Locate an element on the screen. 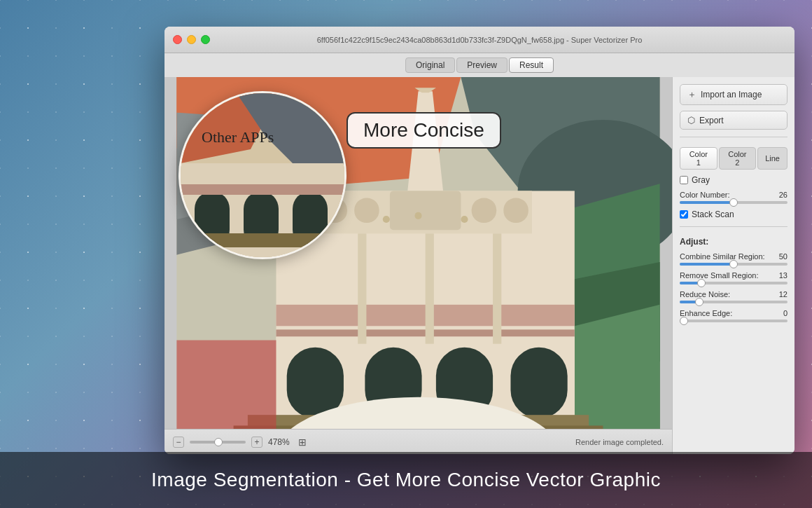 Image resolution: width=812 pixels, height=508 pixels. export-button: ⬡ Export is located at coordinates (734, 121).